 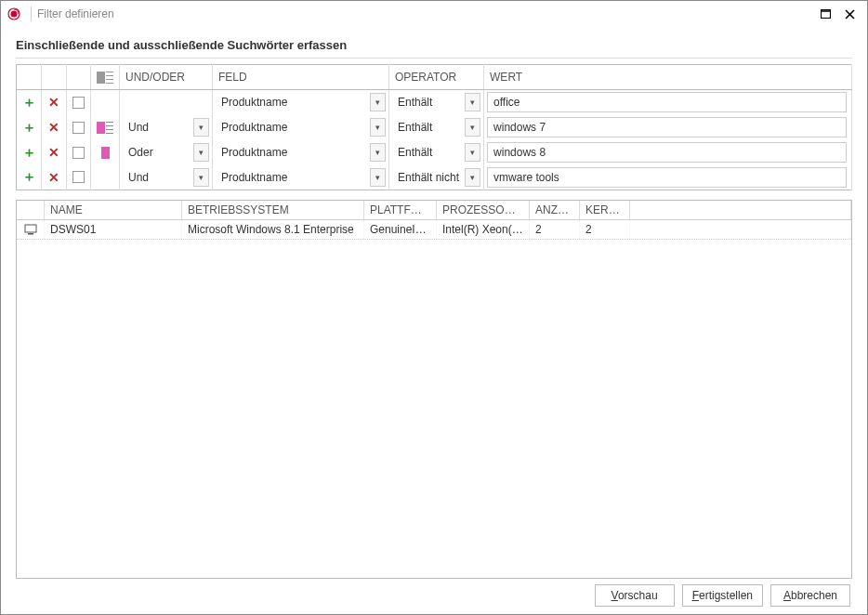 What do you see at coordinates (435, 78) in the screenshot?
I see `filter-header-row: UND/ODER FELD OPERATOR WERT` at bounding box center [435, 78].